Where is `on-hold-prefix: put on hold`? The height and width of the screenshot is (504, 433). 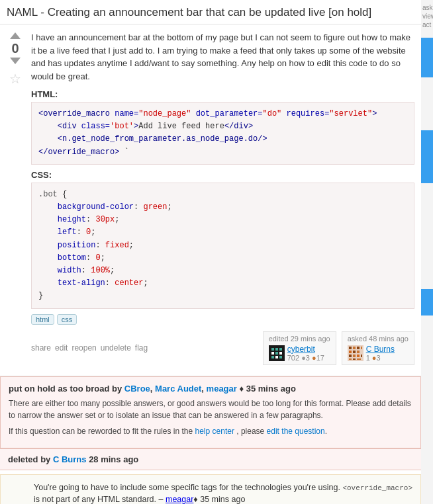 on-hold-prefix: put on hold is located at coordinates (32, 389).